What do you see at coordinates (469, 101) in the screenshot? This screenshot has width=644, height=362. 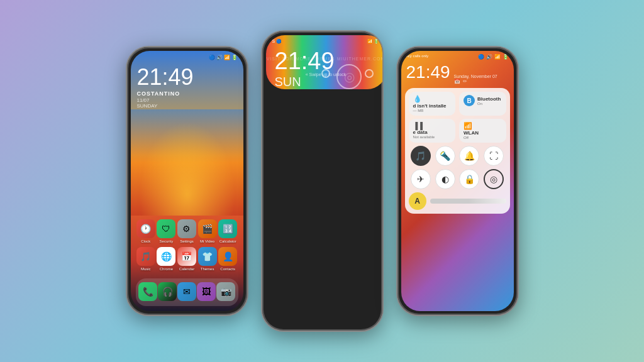 I see `bluetooth-symbol: B` at bounding box center [469, 101].